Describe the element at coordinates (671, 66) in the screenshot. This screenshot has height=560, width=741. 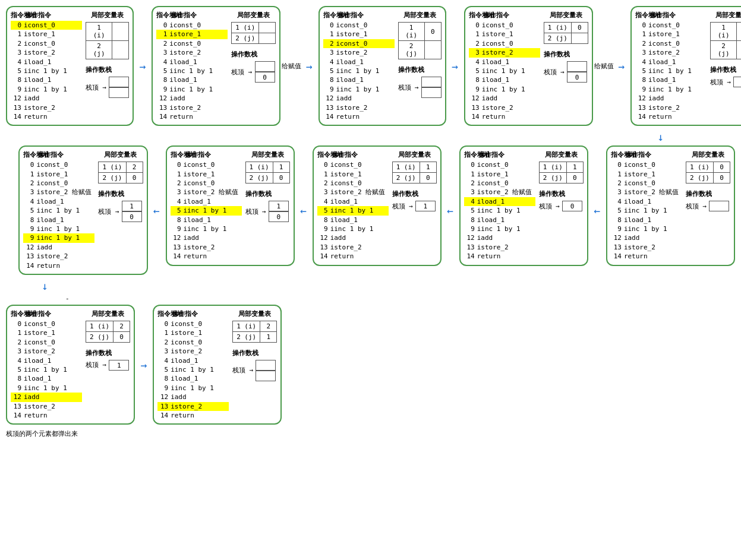
I see `instr-table-5: 指令地址 操作指令 0iconst_0 1istore_1 2iconst_0 …` at that location.